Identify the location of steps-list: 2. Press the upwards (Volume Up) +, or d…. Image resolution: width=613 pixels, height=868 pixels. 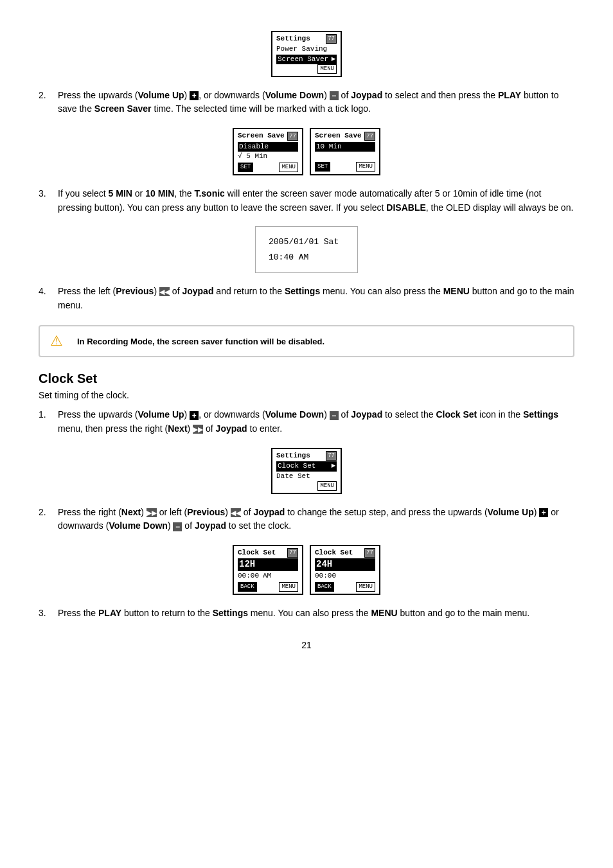
(306, 103).